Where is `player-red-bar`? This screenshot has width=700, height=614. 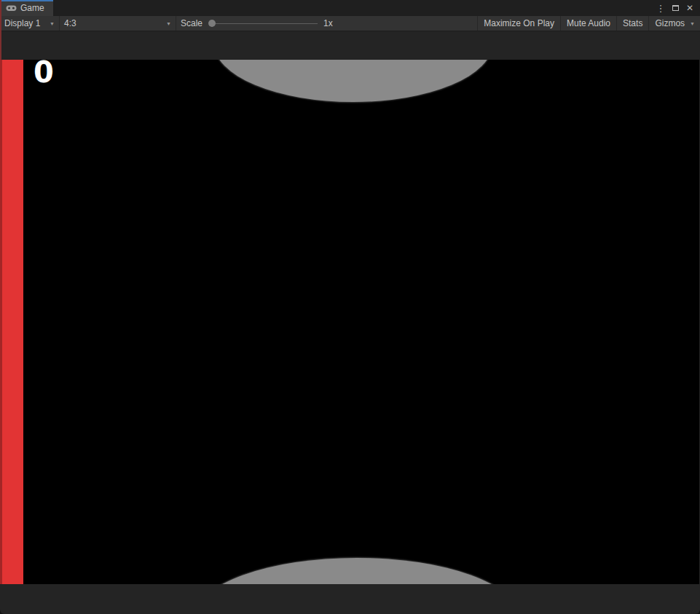
player-red-bar is located at coordinates (12, 322).